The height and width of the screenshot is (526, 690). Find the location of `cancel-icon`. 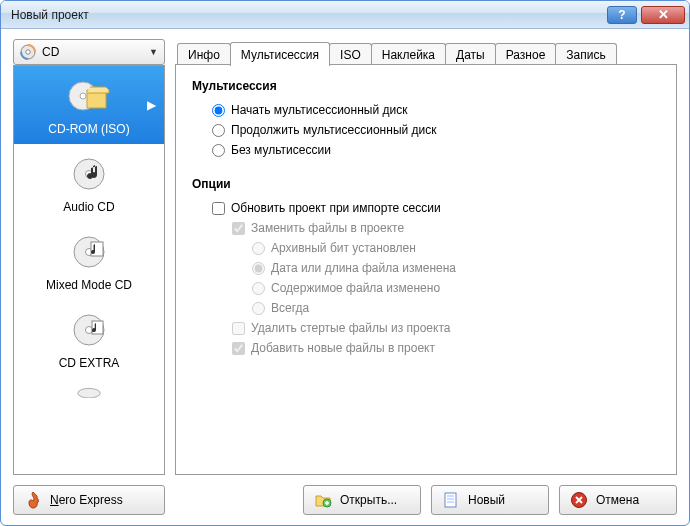

cancel-icon is located at coordinates (579, 500).